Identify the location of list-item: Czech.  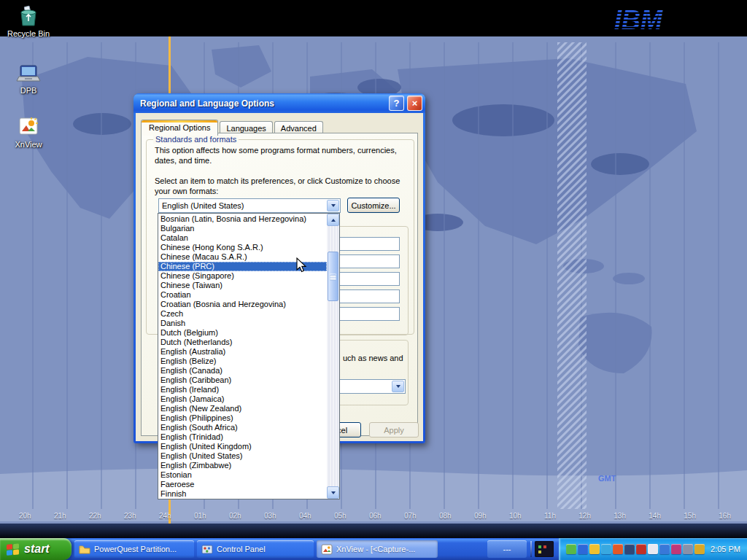
(242, 314).